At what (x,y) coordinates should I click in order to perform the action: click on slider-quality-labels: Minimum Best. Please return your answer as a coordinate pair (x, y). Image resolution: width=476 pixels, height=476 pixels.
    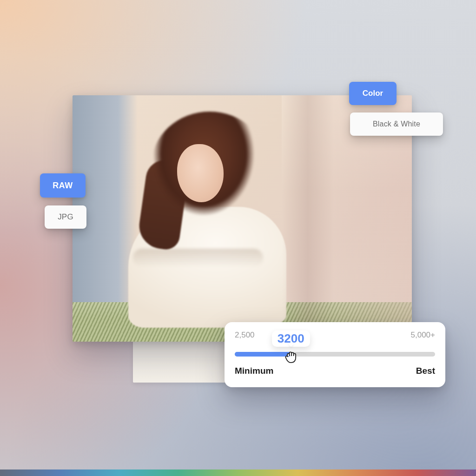
    Looking at the image, I should click on (335, 371).